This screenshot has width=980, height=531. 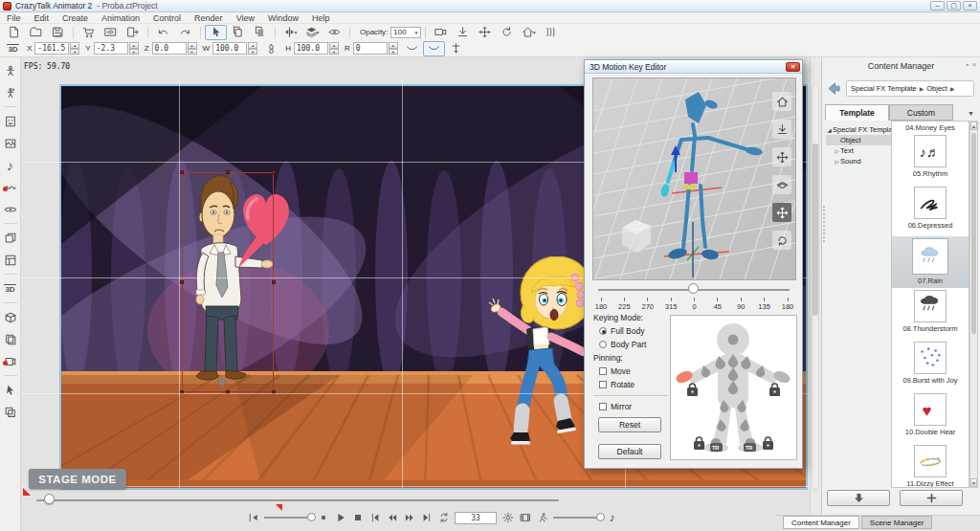 I want to click on render-frame-button, so click(x=524, y=518).